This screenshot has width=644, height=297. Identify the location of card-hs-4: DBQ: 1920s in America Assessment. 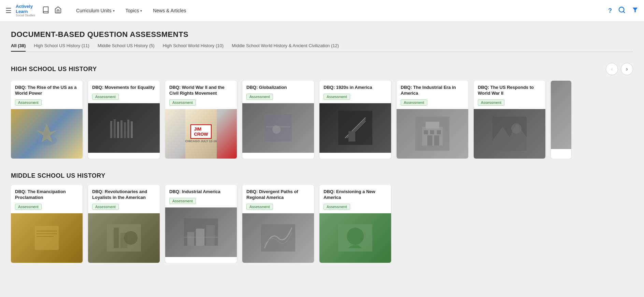
(355, 120).